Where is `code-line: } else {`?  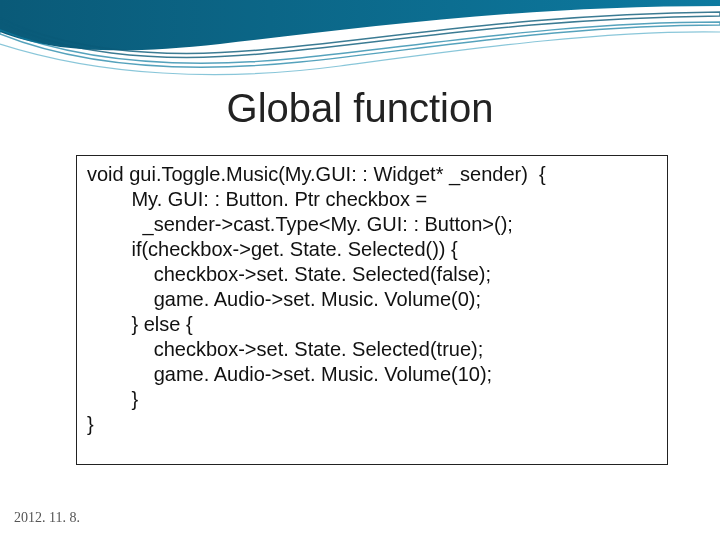 code-line: } else { is located at coordinates (372, 324).